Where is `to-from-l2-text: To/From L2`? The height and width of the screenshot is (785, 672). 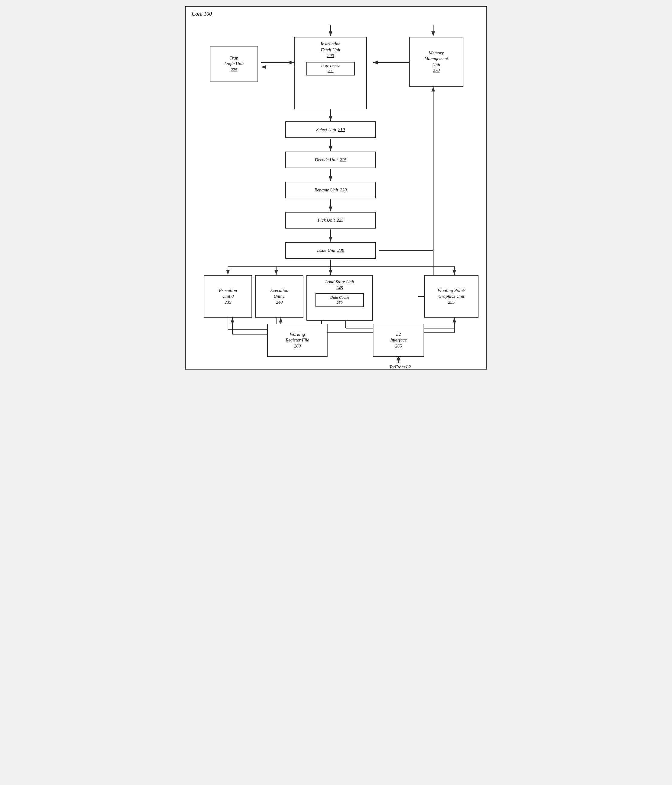 to-from-l2-text: To/From L2 is located at coordinates (400, 367).